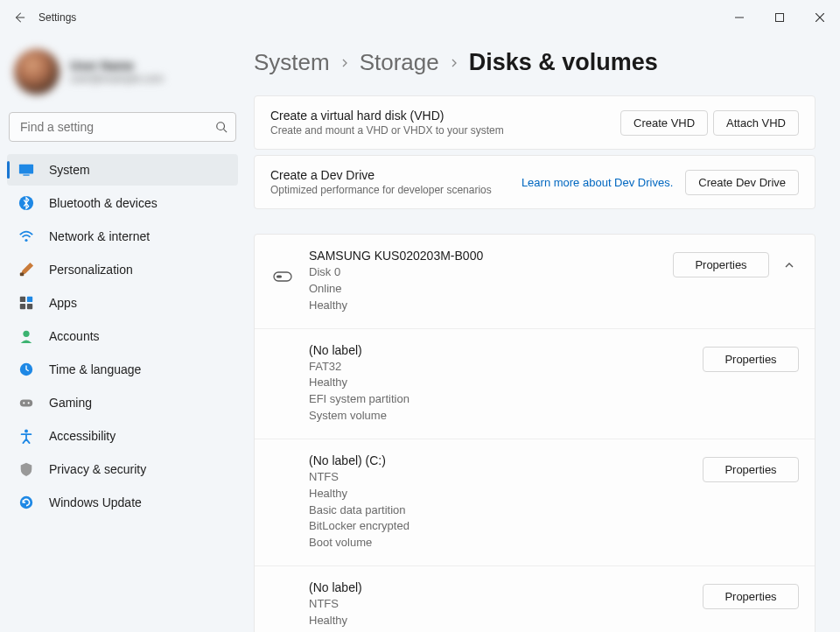  Describe the element at coordinates (26, 502) in the screenshot. I see `update-icon` at that location.